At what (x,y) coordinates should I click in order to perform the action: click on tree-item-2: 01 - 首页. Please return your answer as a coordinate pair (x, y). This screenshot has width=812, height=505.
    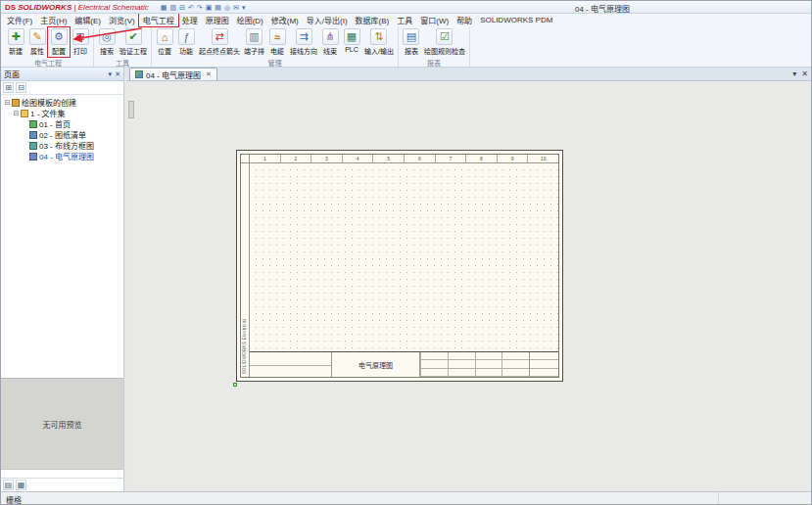
    Looking at the image, I should click on (63, 123).